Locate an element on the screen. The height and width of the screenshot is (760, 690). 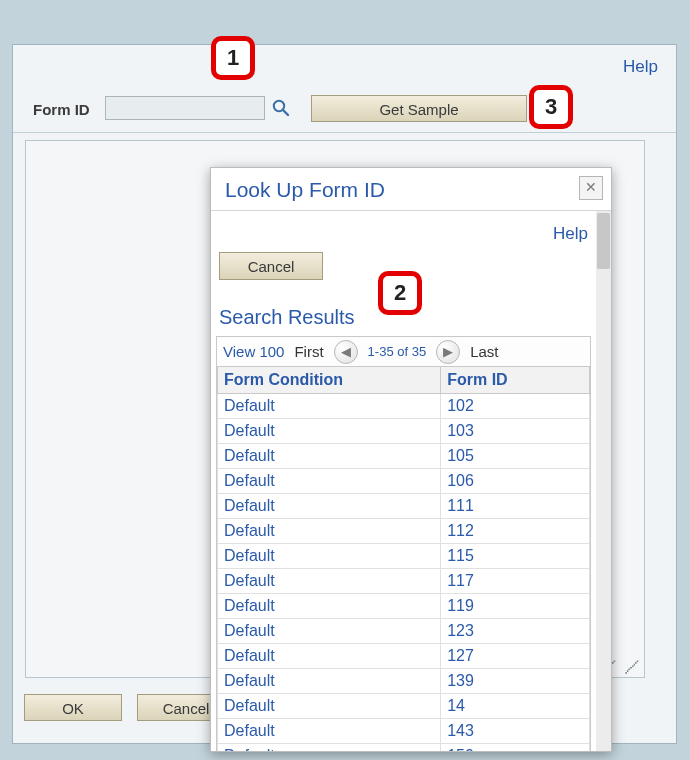
cell-form-id: 150 is located at coordinates (516, 748).